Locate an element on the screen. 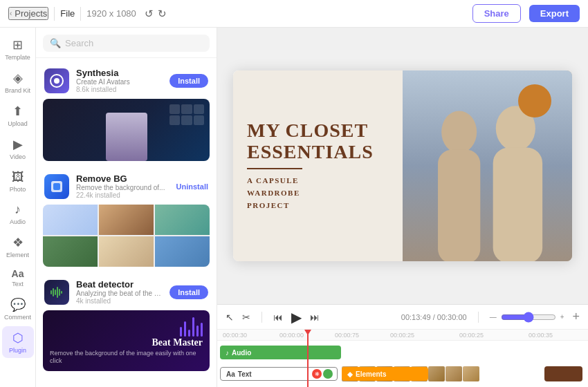 The image size is (588, 387). audio-note-icon: ♪ is located at coordinates (227, 352).